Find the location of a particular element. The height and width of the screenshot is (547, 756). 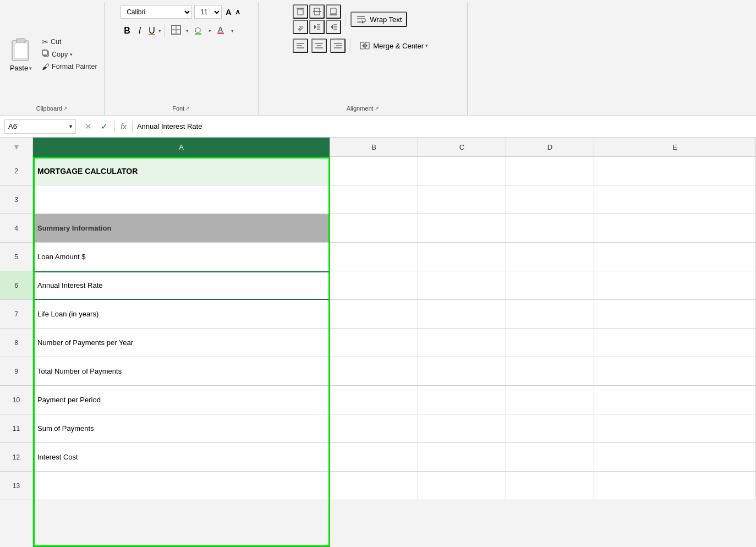

cell-c3 is located at coordinates (462, 200).